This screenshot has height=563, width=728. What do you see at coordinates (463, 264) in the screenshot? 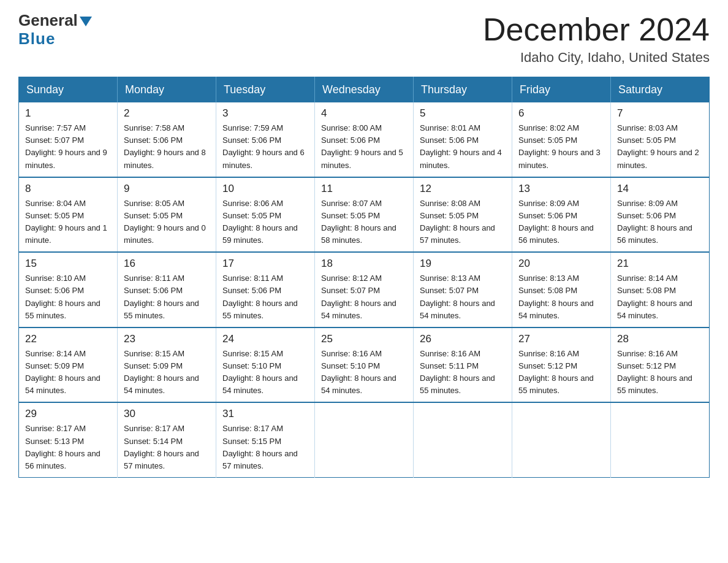
I see `day-number: 19` at bounding box center [463, 264].